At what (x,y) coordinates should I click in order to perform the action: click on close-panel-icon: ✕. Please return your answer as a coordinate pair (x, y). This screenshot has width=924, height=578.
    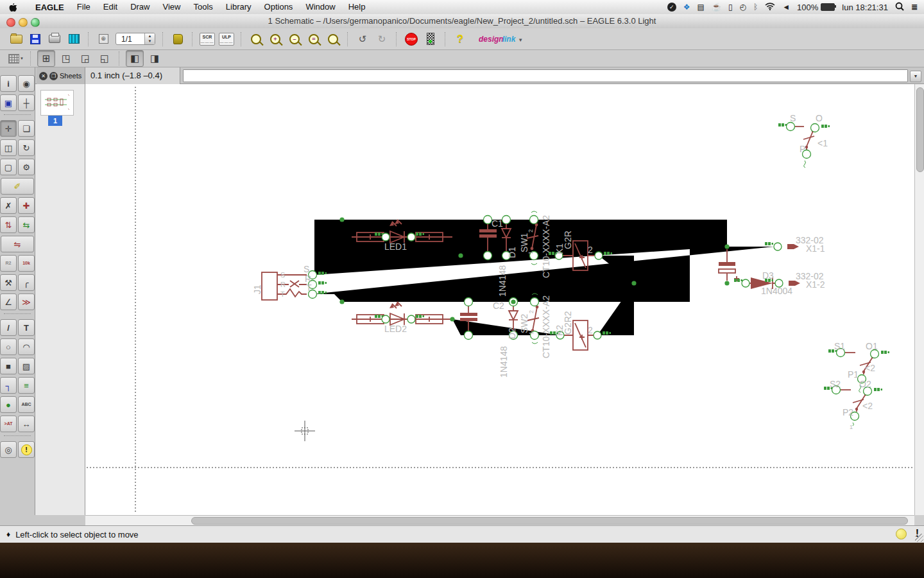
    Looking at the image, I should click on (44, 76).